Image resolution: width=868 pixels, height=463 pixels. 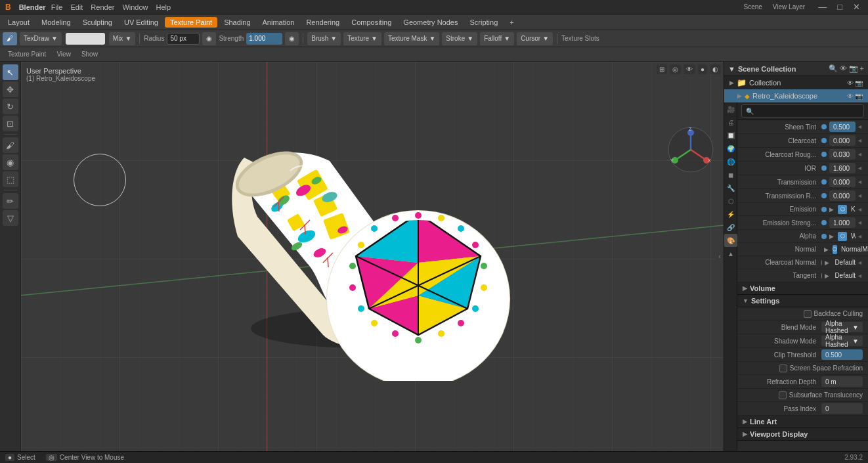 I want to click on prop-tab-object: ◼, so click(x=731, y=175).